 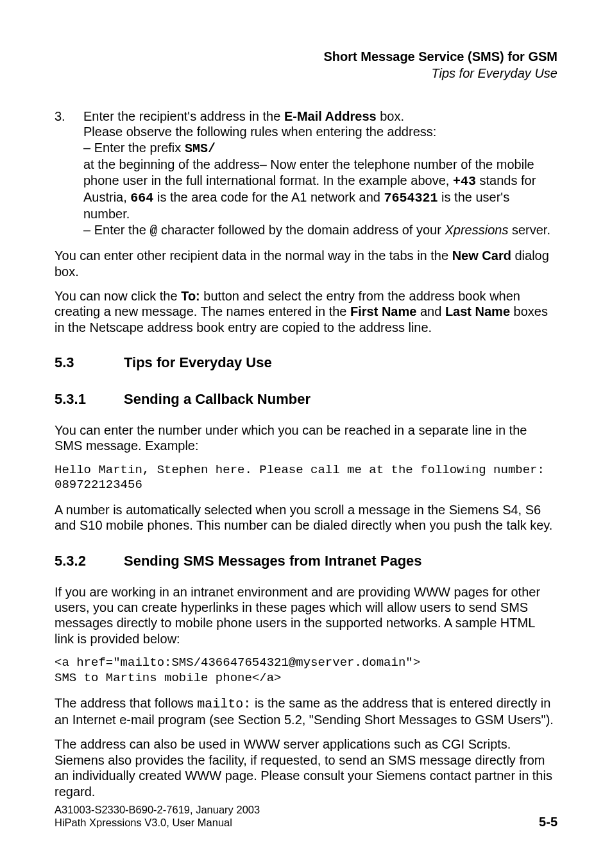 I want to click on page-footer: A31003-S2330-B690-2-7619, January 2003 H…, so click(x=306, y=817).